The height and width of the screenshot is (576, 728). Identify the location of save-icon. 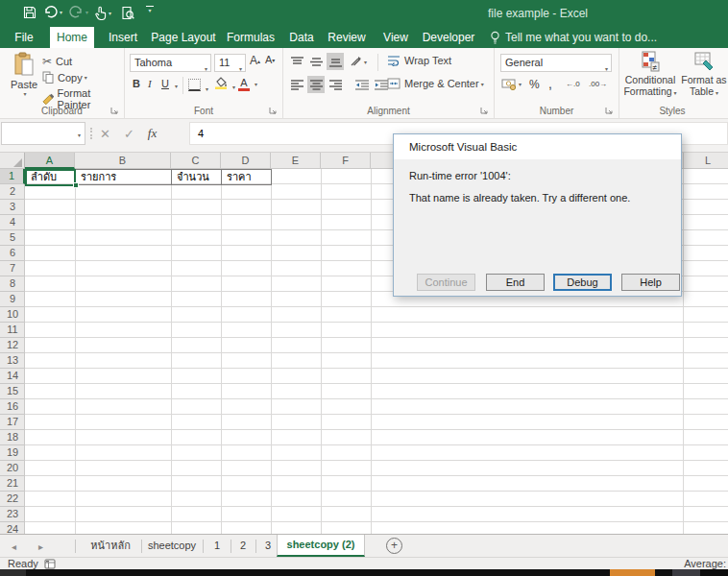
(30, 12).